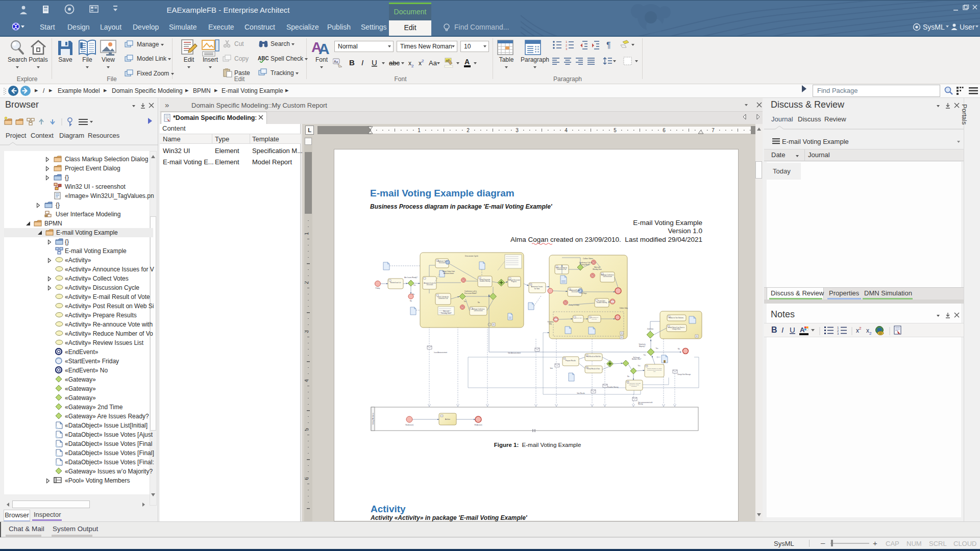 The image size is (980, 551). Describe the element at coordinates (642, 346) in the screenshot. I see `svg-text: Majority?` at that location.